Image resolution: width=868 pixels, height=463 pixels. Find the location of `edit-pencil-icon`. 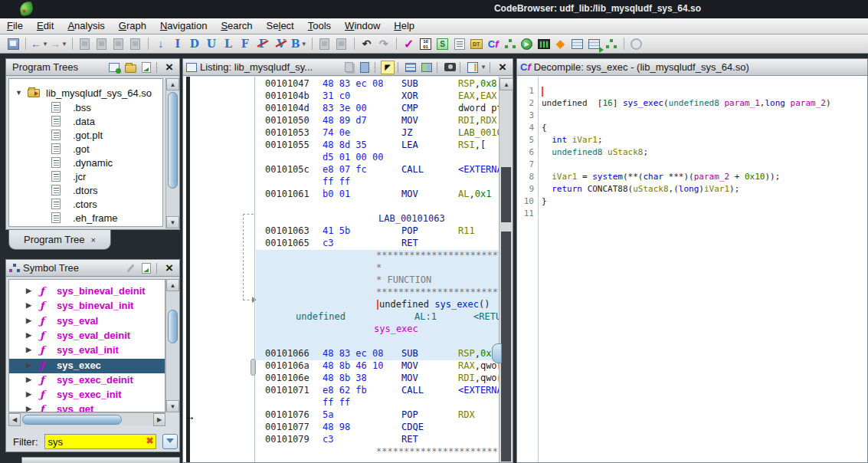

edit-pencil-icon is located at coordinates (130, 268).